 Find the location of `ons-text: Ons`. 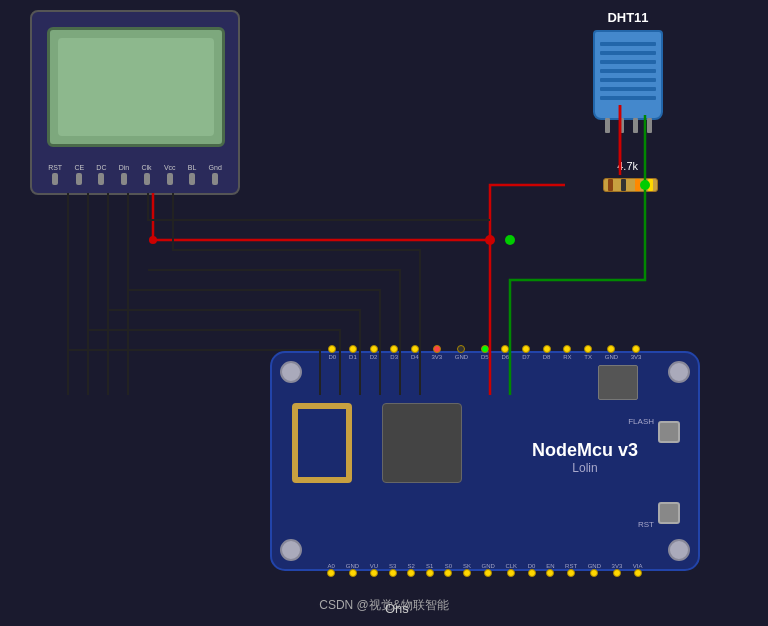

ons-text: Ons is located at coordinates (397, 608).